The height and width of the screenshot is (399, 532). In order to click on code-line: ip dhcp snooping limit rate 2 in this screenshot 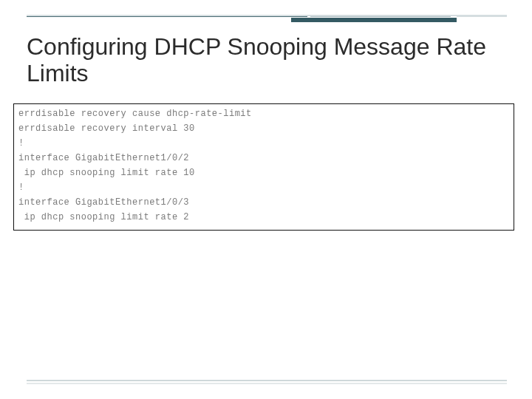, I will do `click(264, 218)`.